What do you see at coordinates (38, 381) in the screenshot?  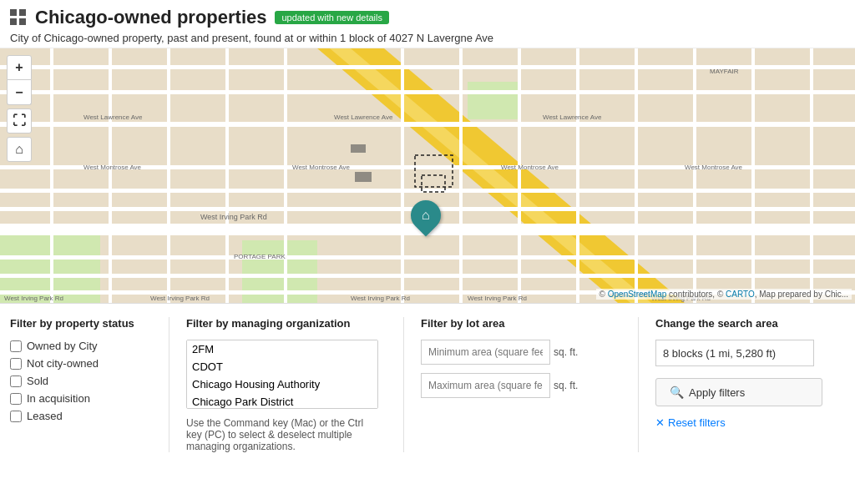 I see `status-sold-label: Sold` at bounding box center [38, 381].